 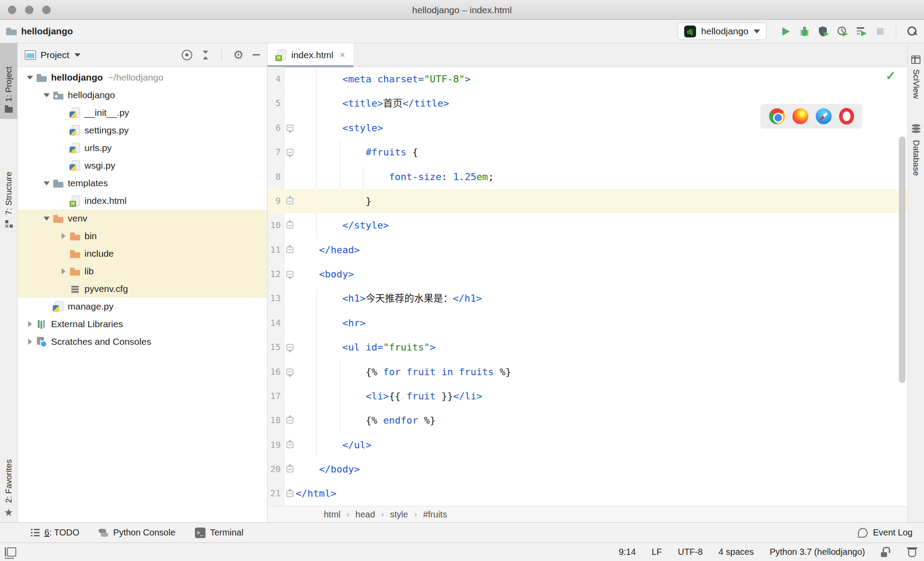 What do you see at coordinates (143, 254) in the screenshot?
I see `tree-item-include: include` at bounding box center [143, 254].